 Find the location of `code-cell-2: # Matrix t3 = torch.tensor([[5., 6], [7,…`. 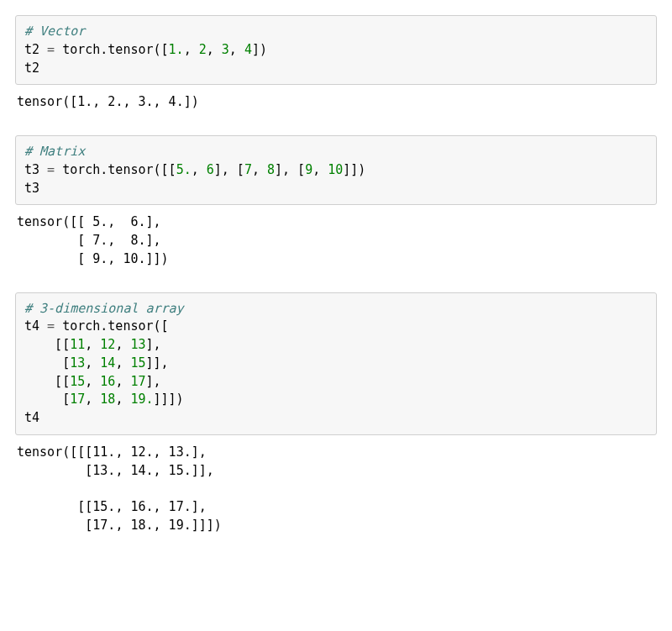

code-cell-2: # Matrix t3 = torch.tensor([[5., 6], [7,… is located at coordinates (336, 170).